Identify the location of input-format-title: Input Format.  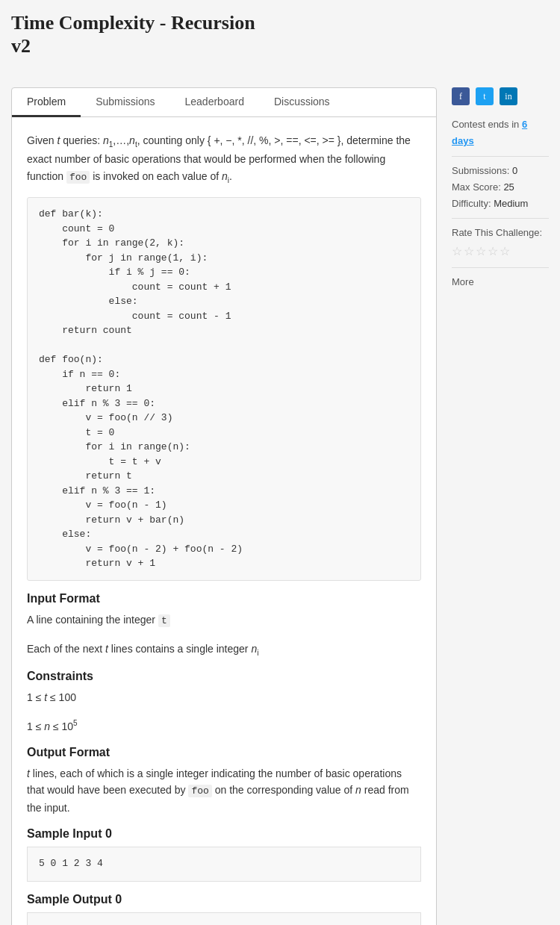
(224, 599).